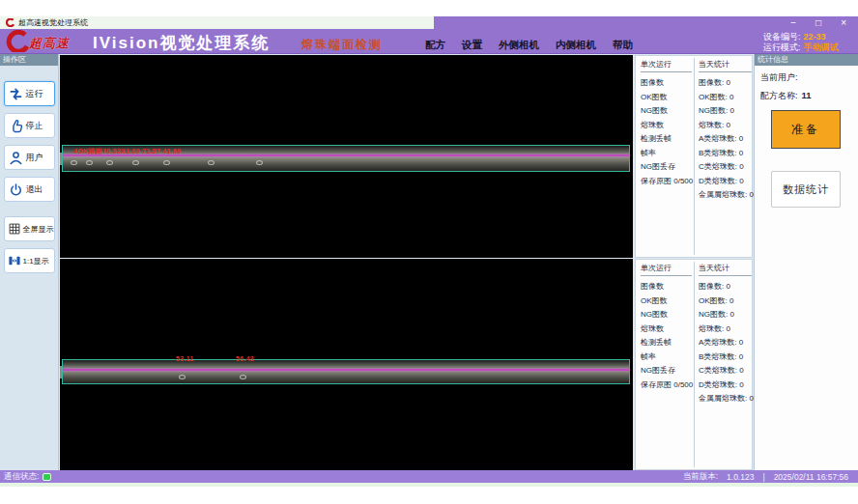  What do you see at coordinates (35, 158) in the screenshot?
I see `user-button-label: 用户` at bounding box center [35, 158].